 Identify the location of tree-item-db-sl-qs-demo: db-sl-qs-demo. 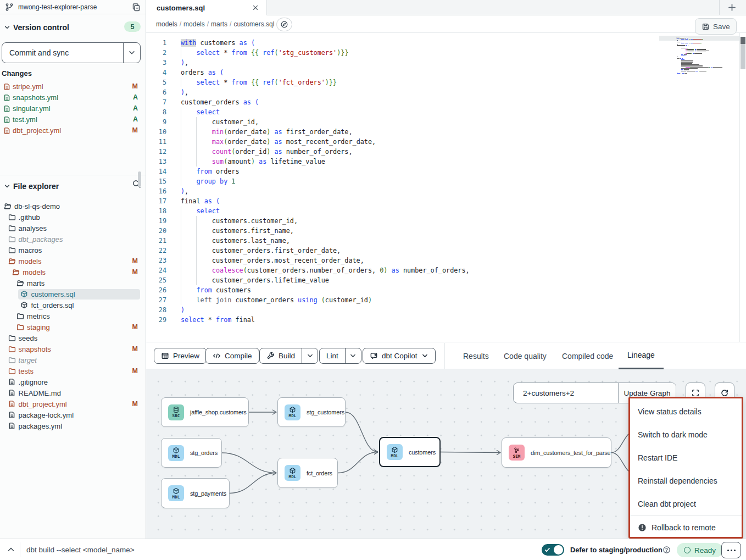
(73, 206).